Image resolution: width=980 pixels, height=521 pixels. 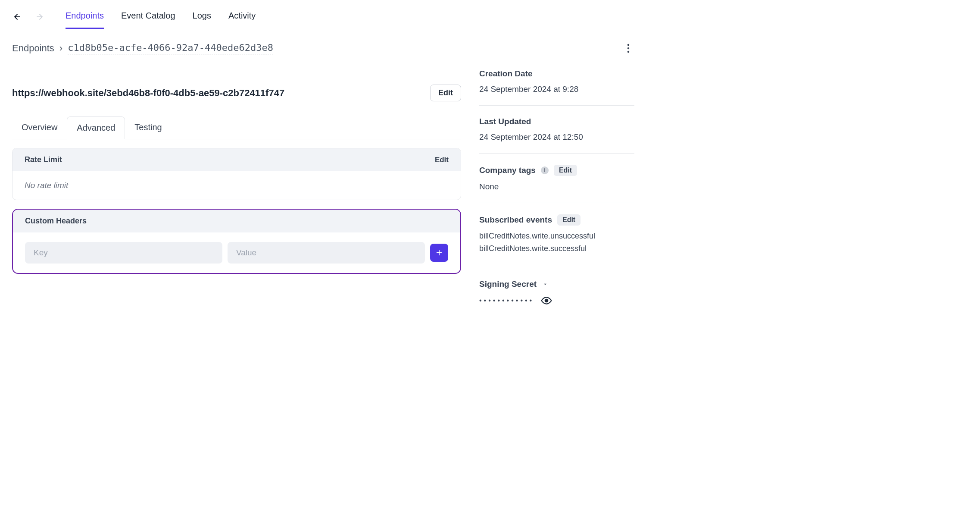 I want to click on custom-headers-title: Custom Headers, so click(x=56, y=221).